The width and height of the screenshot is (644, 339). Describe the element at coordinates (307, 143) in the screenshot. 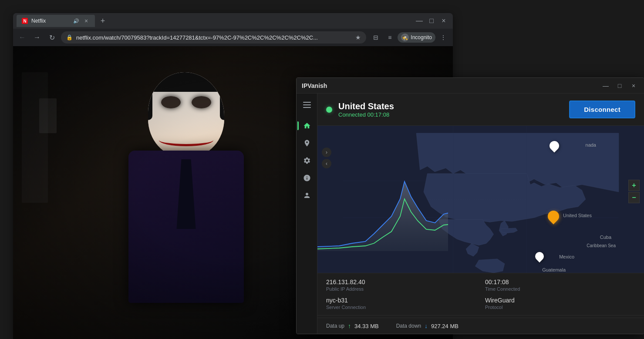

I see `location-icon` at that location.